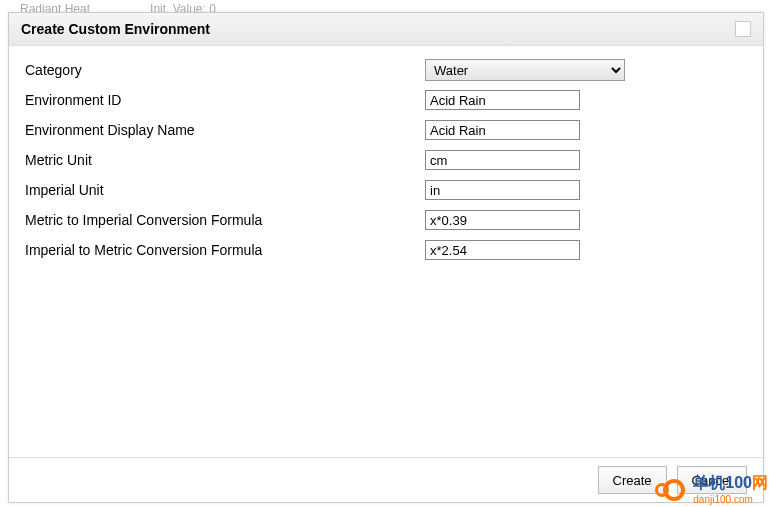 This screenshot has height=507, width=772. Describe the element at coordinates (386, 190) in the screenshot. I see `row-imperial-unit: Imperial Unit` at that location.